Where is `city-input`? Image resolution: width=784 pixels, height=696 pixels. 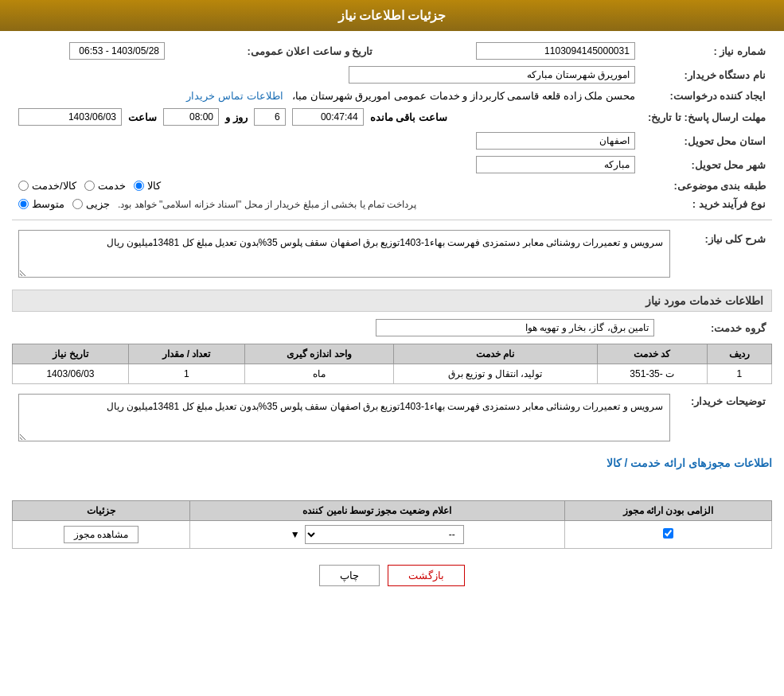
city-input is located at coordinates (556, 165).